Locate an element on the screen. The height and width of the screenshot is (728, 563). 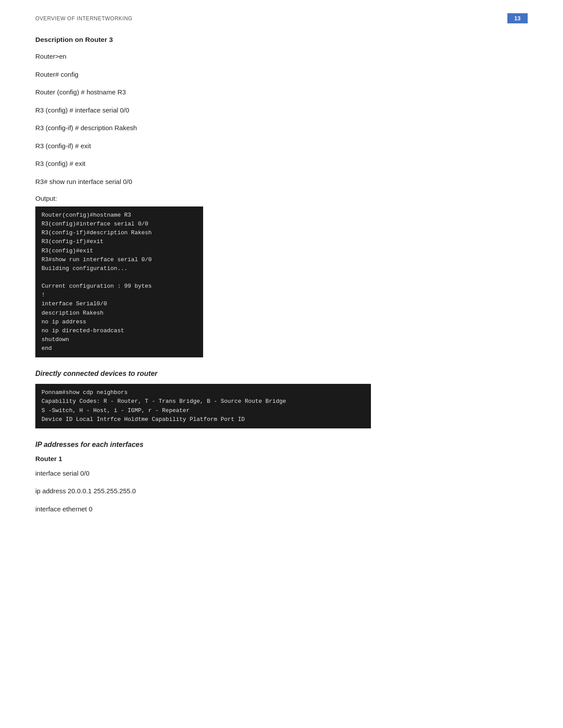
terminal-line: description Rakesh is located at coordinates (119, 313).